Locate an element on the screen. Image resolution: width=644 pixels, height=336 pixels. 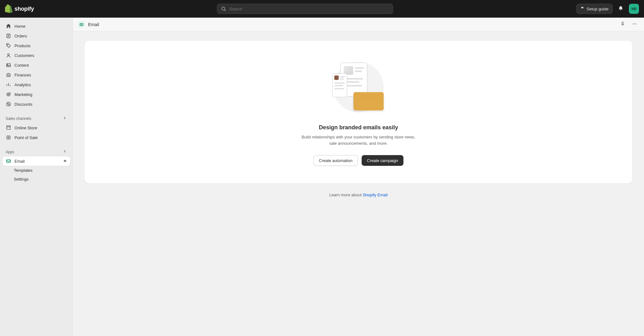
shopify-email-link: Shopify Email is located at coordinates (375, 195).